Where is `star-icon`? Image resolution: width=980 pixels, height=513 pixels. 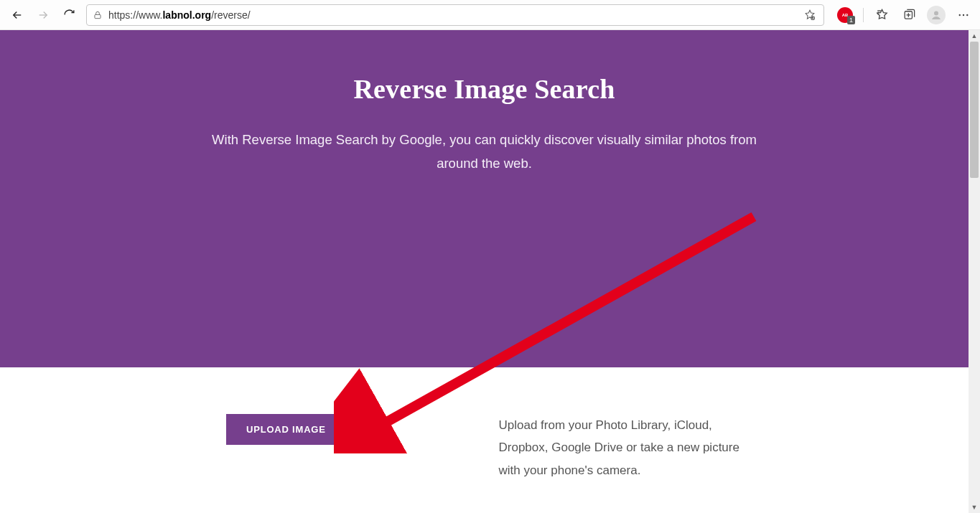 star-icon is located at coordinates (882, 14).